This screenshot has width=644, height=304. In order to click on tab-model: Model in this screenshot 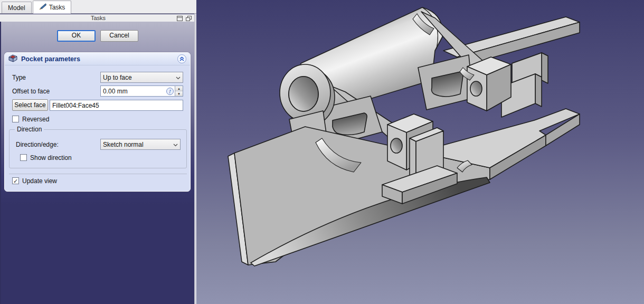, I will do `click(17, 7)`.